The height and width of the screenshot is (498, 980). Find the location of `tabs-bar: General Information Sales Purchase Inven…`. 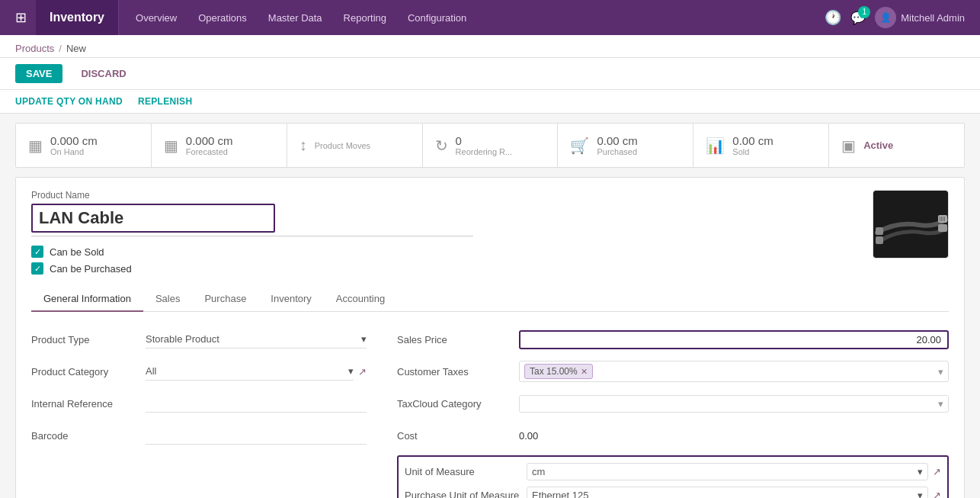

tabs-bar: General Information Sales Purchase Inven… is located at coordinates (490, 299).